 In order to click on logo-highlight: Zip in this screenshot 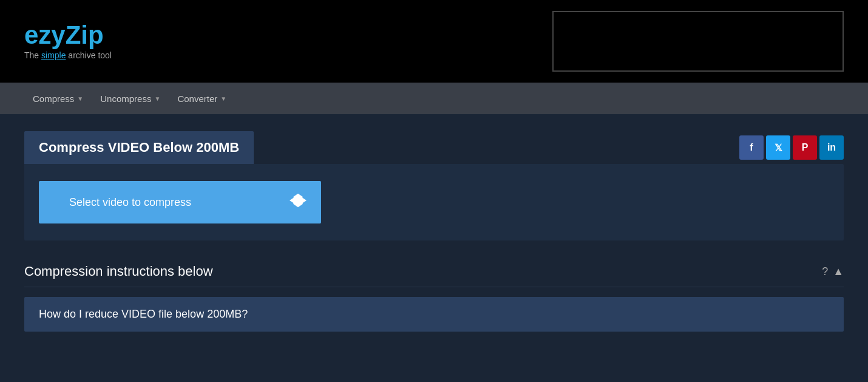, I will do `click(85, 35)`.